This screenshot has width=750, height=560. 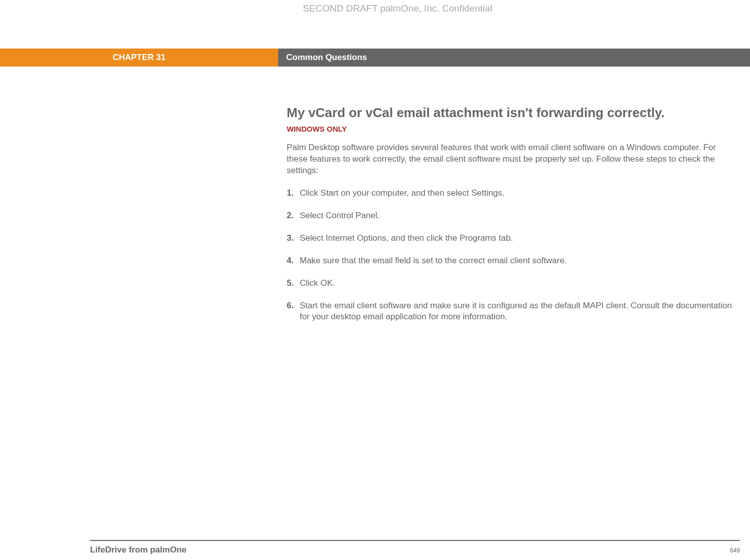 I want to click on step-text: Click Start on your computer, and then s…, so click(x=520, y=193).